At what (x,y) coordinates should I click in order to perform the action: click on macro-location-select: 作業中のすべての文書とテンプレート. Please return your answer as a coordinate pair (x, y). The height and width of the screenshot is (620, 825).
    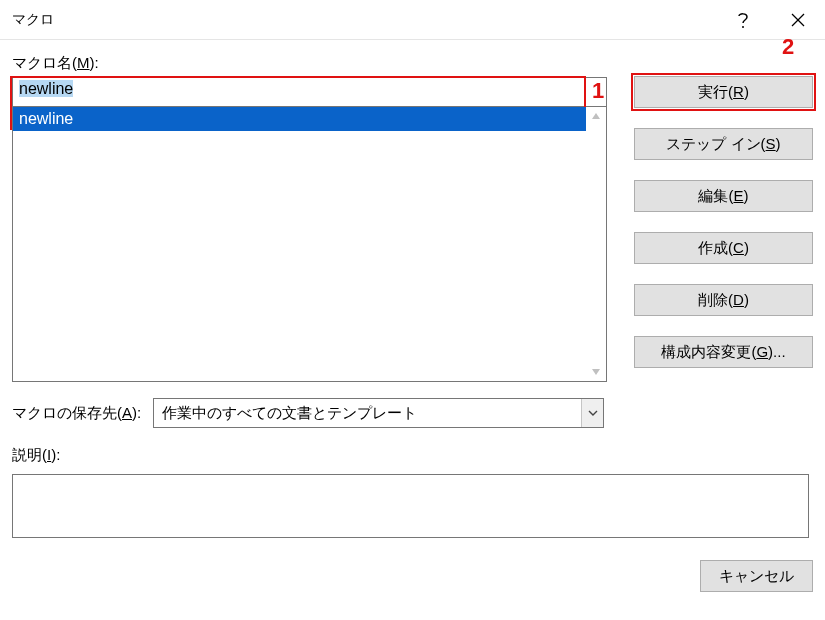
    Looking at the image, I should click on (378, 413).